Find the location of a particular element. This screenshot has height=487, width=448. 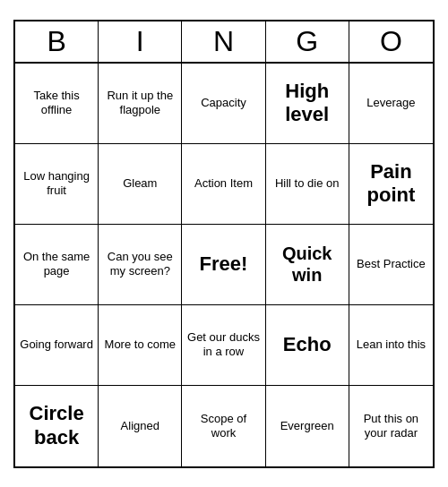

cell-text: Scope of work is located at coordinates (223, 426).